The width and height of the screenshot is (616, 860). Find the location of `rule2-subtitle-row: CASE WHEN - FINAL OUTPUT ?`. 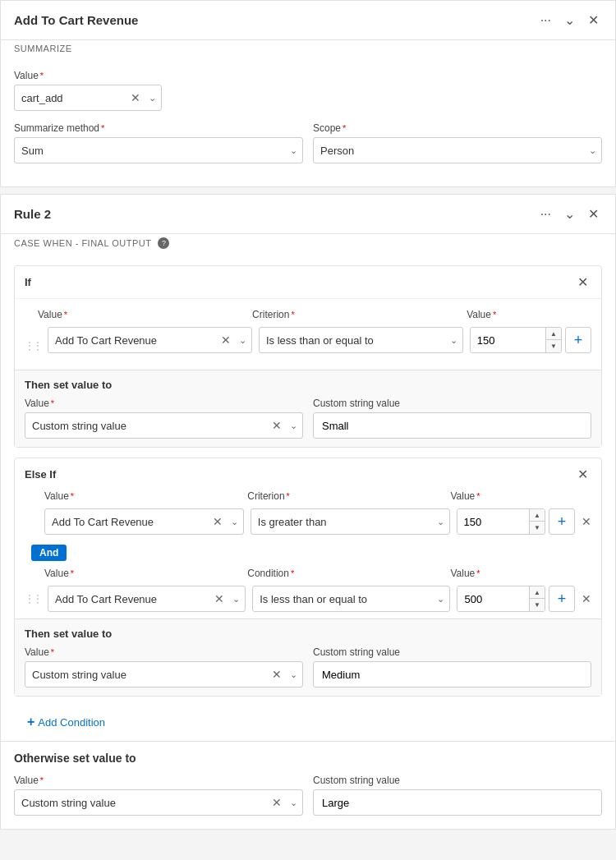

rule2-subtitle-row: CASE WHEN - FINAL OUTPUT ? is located at coordinates (308, 245).